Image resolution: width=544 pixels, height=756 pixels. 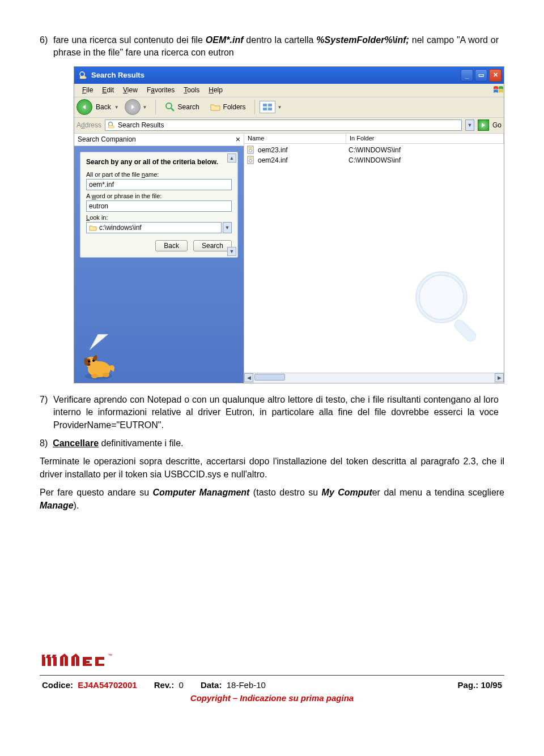 I want to click on magnifier-watermark-icon, so click(x=450, y=307).